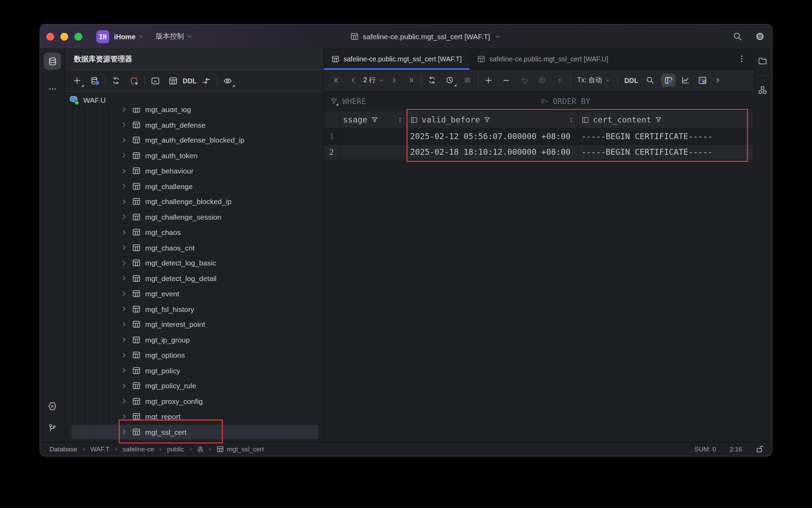  What do you see at coordinates (100, 449) in the screenshot?
I see `breadcrumb-item-WAF.T: WAF.T` at bounding box center [100, 449].